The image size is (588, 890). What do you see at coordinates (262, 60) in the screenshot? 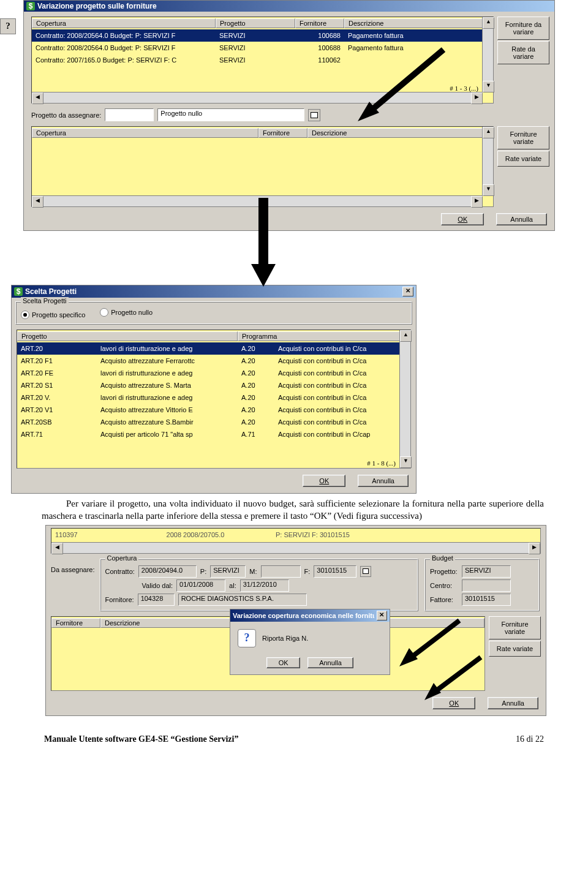
I see `table-row: Contratto: 2007/165.0 Budget: P: SERVIZI…` at bounding box center [262, 60].